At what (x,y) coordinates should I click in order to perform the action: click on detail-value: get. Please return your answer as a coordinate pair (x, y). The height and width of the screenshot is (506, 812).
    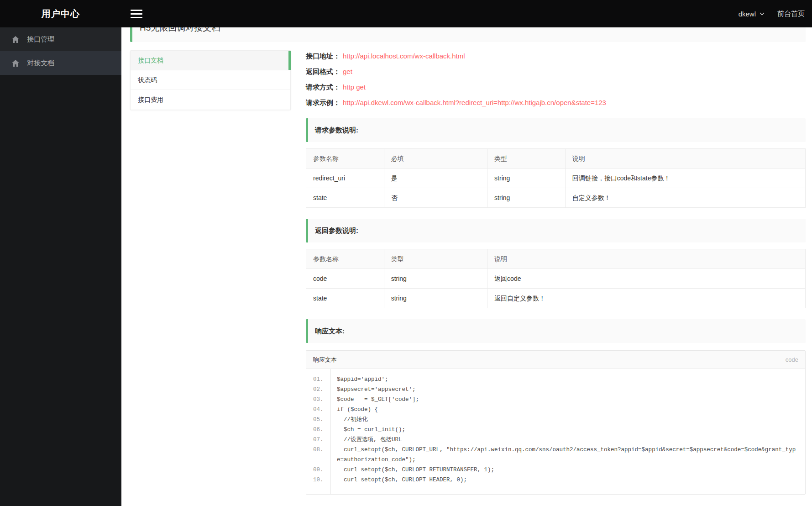
    Looking at the image, I should click on (348, 71).